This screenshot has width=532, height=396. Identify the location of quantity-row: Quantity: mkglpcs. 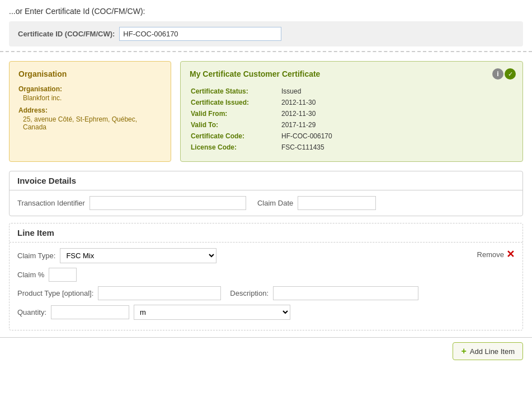
(266, 313).